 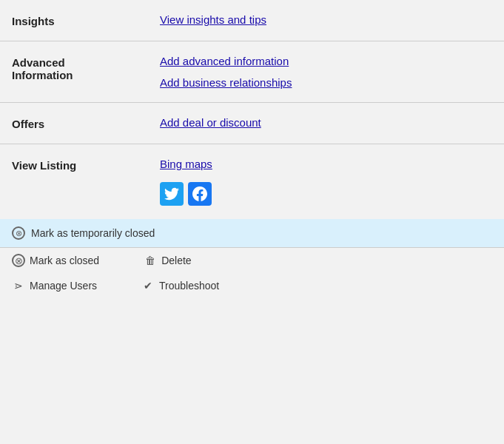 What do you see at coordinates (210, 123) in the screenshot?
I see `offers-links: Add deal or discount` at bounding box center [210, 123].